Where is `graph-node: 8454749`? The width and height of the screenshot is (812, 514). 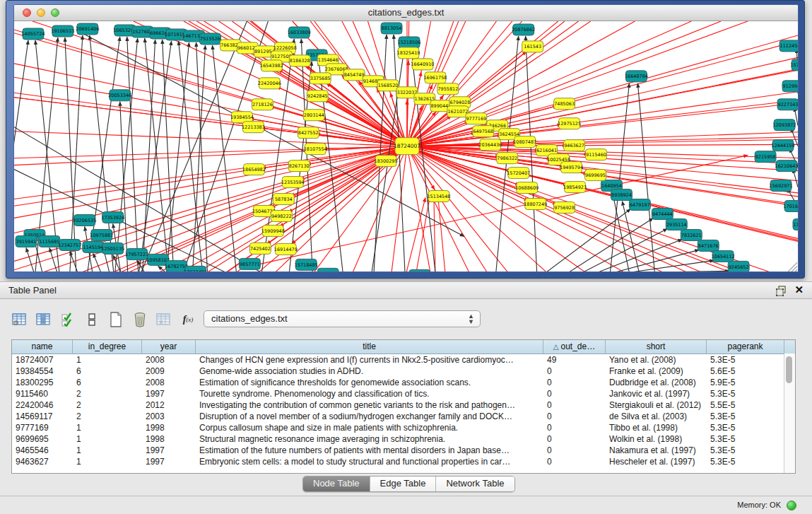 graph-node: 8454749 is located at coordinates (354, 75).